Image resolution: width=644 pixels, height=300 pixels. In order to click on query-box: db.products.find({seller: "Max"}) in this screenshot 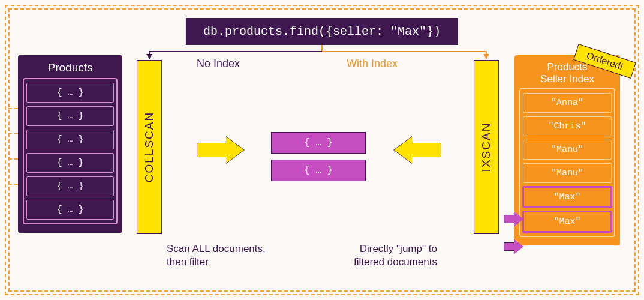, I will do `click(322, 31)`.